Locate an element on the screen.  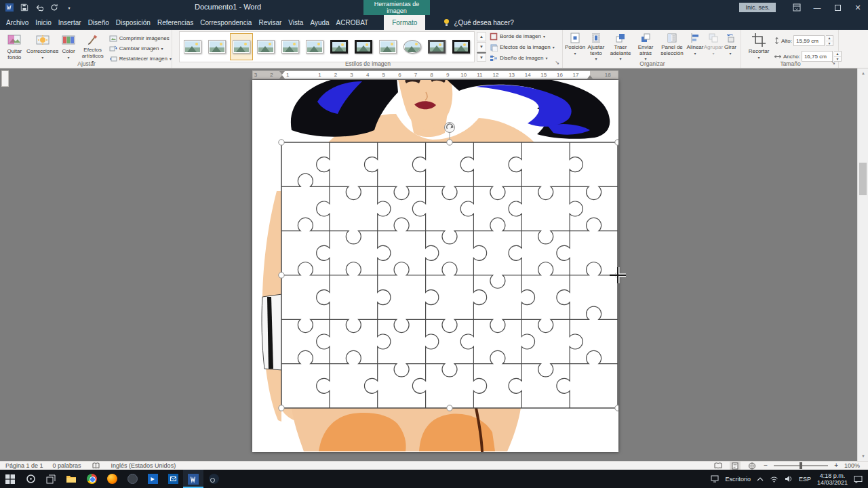
scroll-down-icon: ▼ is located at coordinates (863, 456).